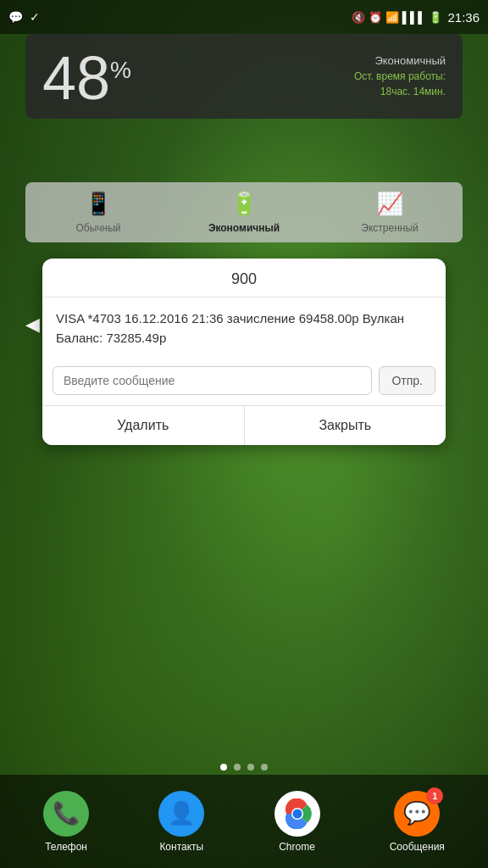 The image size is (488, 868). Describe the element at coordinates (98, 228) in the screenshot. I see `mode-normal-label: Обычный` at that location.